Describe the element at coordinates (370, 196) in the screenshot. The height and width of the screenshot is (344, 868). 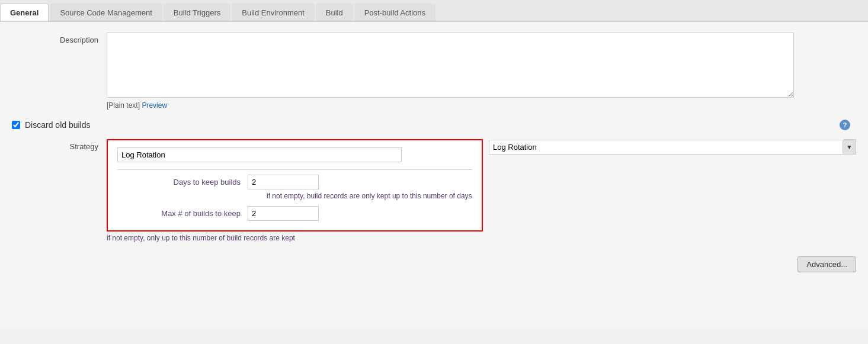
I see `days-to-keep-hint: if not empty, build records are only kep…` at that location.